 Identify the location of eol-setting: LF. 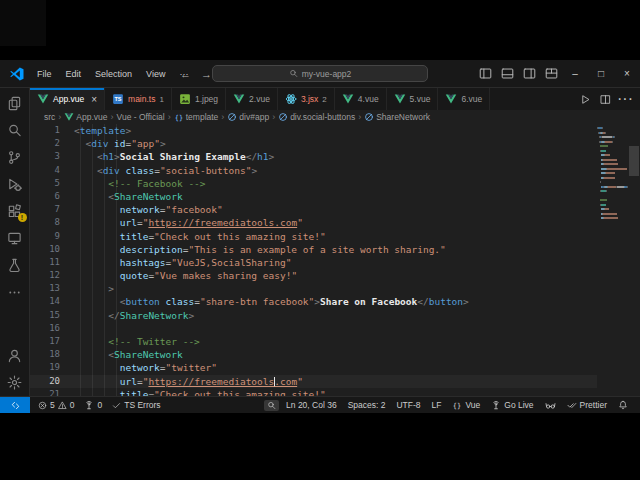
(437, 405).